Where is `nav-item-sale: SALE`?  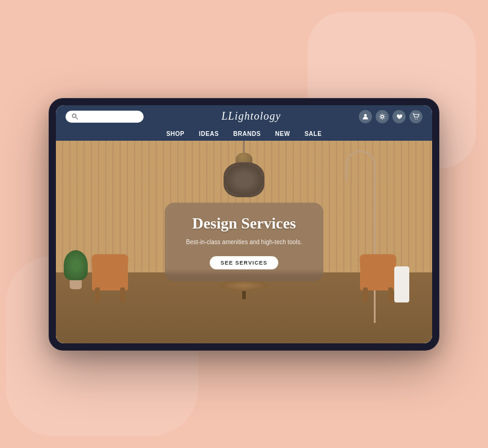
nav-item-sale: SALE is located at coordinates (314, 133).